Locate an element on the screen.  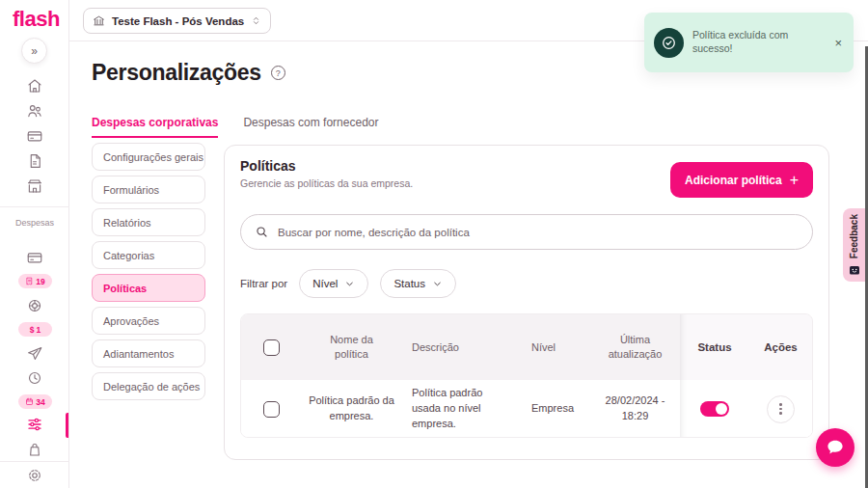
corporate-card-icon is located at coordinates (35, 258).